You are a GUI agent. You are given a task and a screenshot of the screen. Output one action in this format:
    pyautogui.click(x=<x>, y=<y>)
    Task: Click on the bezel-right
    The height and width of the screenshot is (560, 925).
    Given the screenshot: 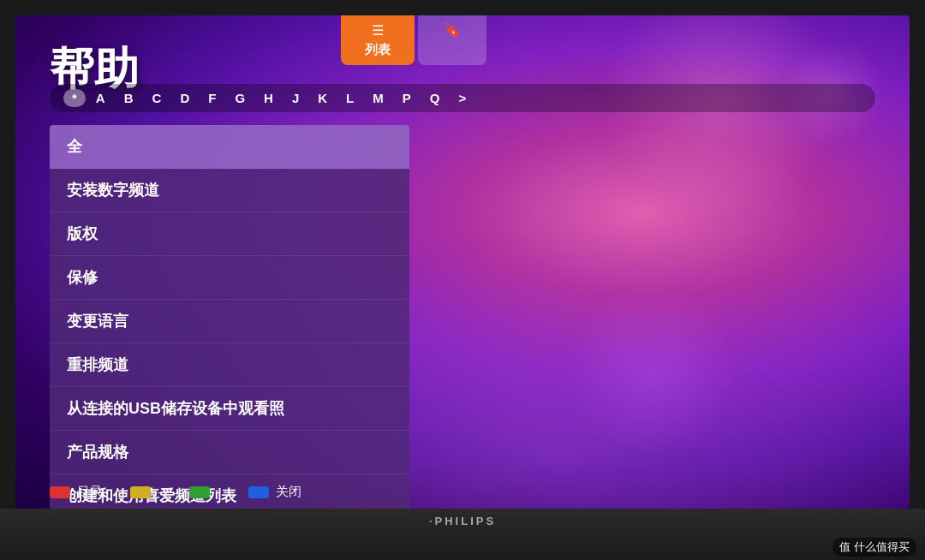 What is the action you would take?
    pyautogui.click(x=917, y=254)
    